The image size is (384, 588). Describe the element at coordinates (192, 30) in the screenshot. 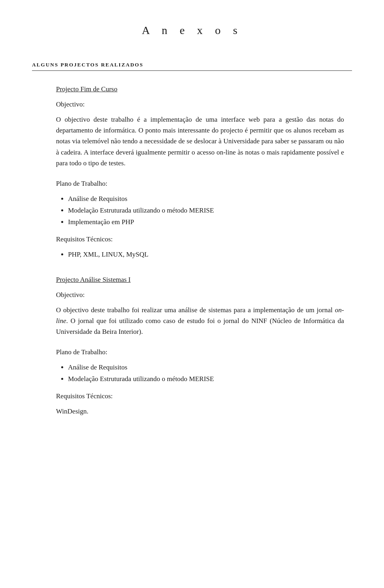

I see `page-title: A n e x o s` at that location.